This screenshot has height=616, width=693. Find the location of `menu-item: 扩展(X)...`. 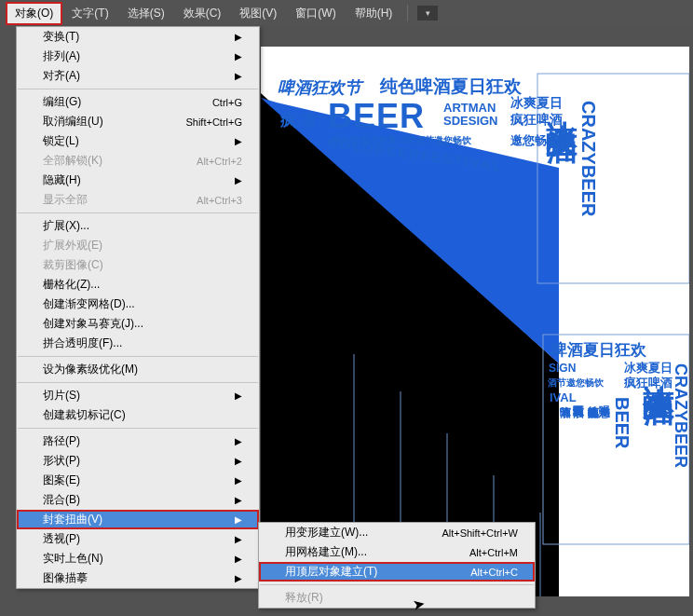

menu-item: 扩展(X)... is located at coordinates (138, 226).